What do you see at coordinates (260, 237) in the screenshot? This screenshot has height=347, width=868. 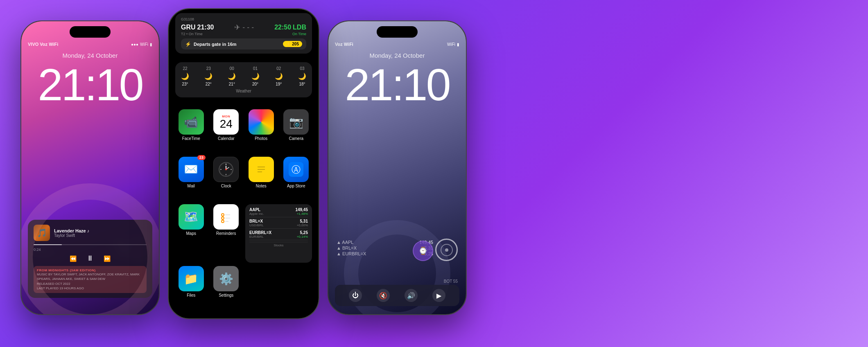 I see `si-sub-2: EUR/BRL` at bounding box center [260, 237].